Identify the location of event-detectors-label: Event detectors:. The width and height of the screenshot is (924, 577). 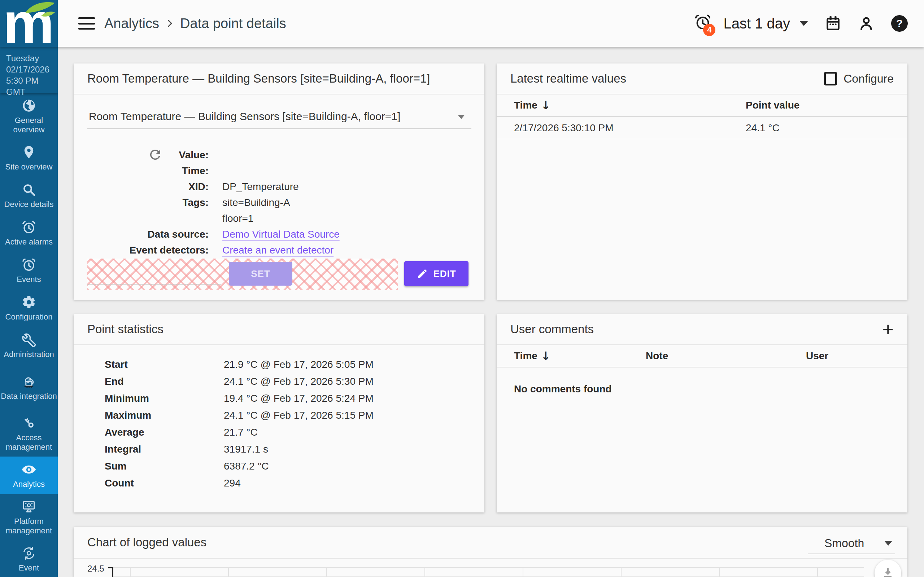
(148, 250).